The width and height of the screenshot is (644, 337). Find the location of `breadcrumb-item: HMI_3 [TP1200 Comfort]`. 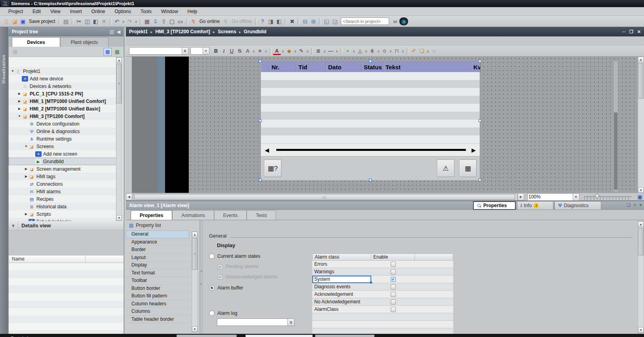

breadcrumb-item: HMI_3 [TP1200 Comfort] is located at coordinates (179, 32).